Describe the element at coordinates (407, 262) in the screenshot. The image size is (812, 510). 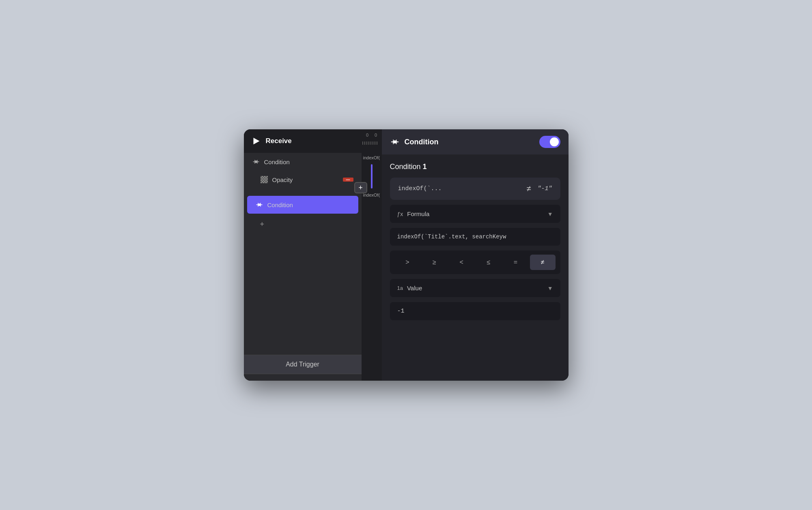
I see `op-greater: >` at that location.